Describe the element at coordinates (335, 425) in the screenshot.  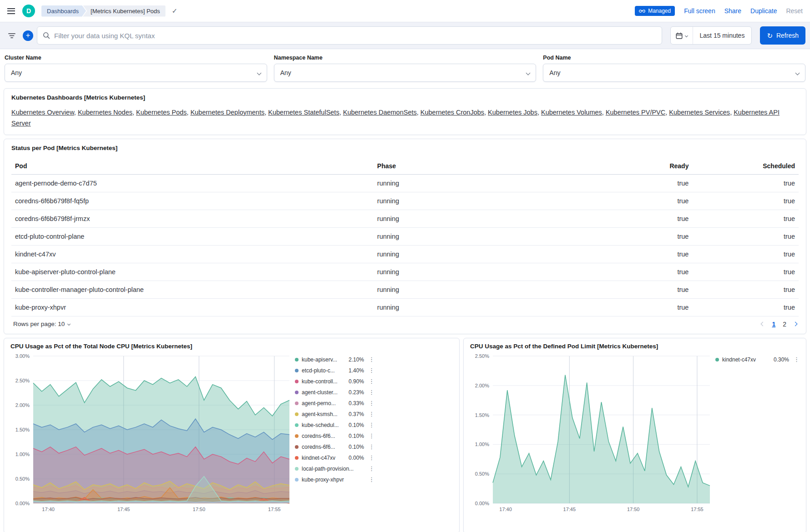
I see `legend-item: kube-schedul...0.10%⋮` at that location.